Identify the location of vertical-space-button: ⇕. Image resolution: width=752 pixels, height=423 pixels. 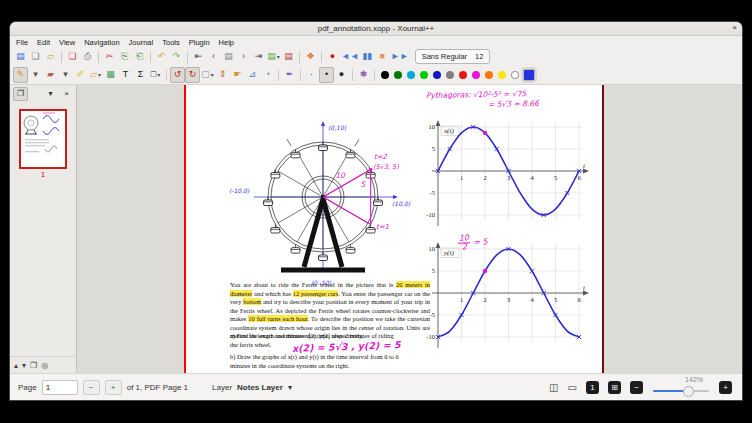
(222, 75).